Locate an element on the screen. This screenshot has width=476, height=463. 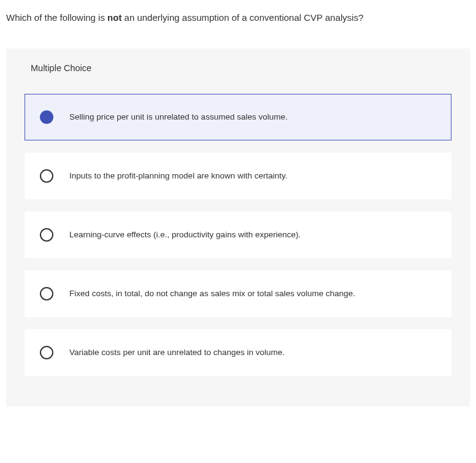
option-2: Inputs to the profit-planning model are … is located at coordinates (238, 176).